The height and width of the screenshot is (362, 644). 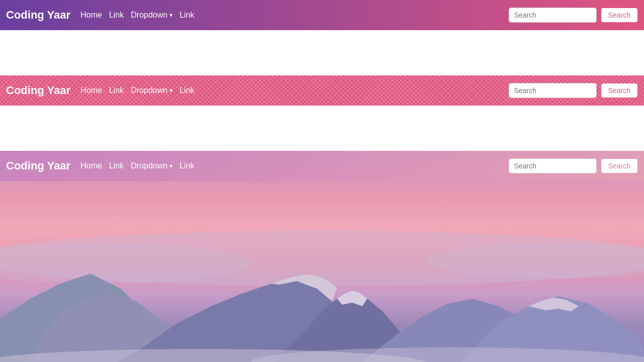 What do you see at coordinates (619, 15) in the screenshot?
I see `search-button-1: Search` at bounding box center [619, 15].